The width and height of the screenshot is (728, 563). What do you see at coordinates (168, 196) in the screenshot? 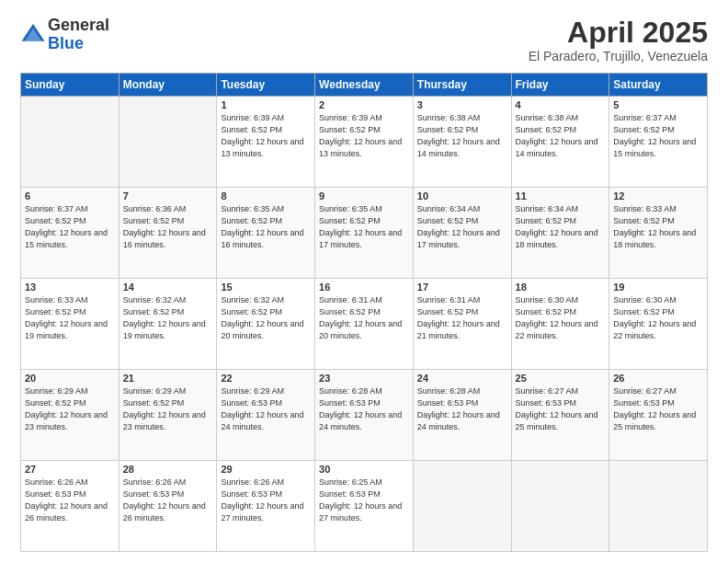
I see `day-number: 7` at bounding box center [168, 196].